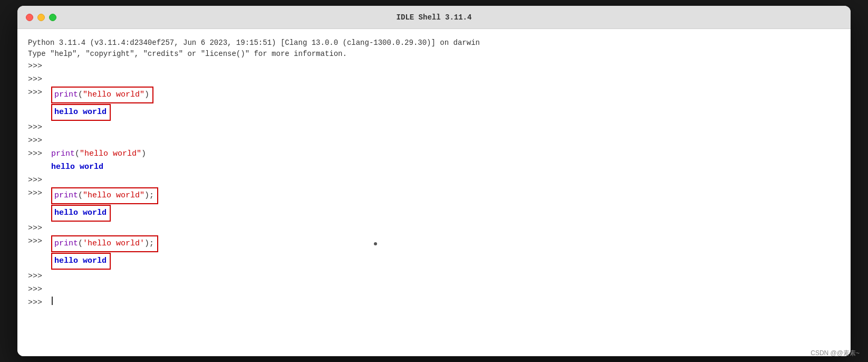 The image size is (868, 362). I want to click on output-box-1: hello world, so click(81, 112).